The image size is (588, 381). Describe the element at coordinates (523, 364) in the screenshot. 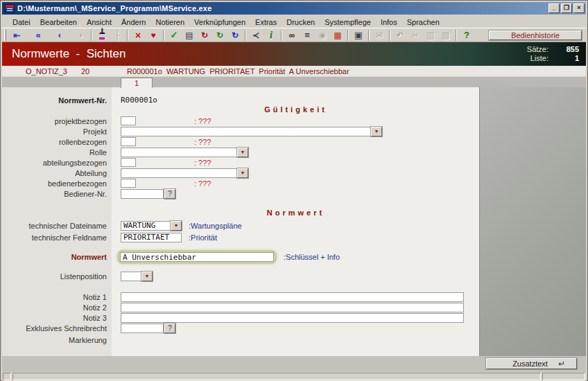

I see `zusatztext-label: Zusatztext` at that location.